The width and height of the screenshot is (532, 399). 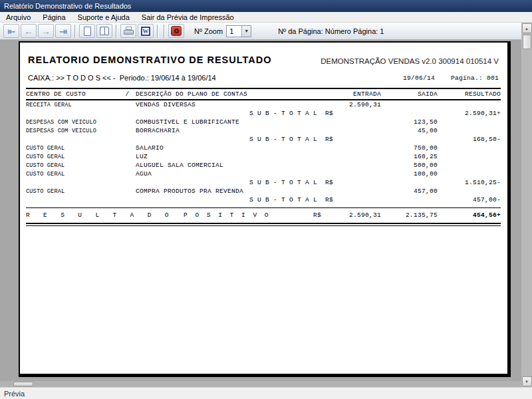 What do you see at coordinates (527, 382) in the screenshot?
I see `scroll-down-icon: ▼` at bounding box center [527, 382].